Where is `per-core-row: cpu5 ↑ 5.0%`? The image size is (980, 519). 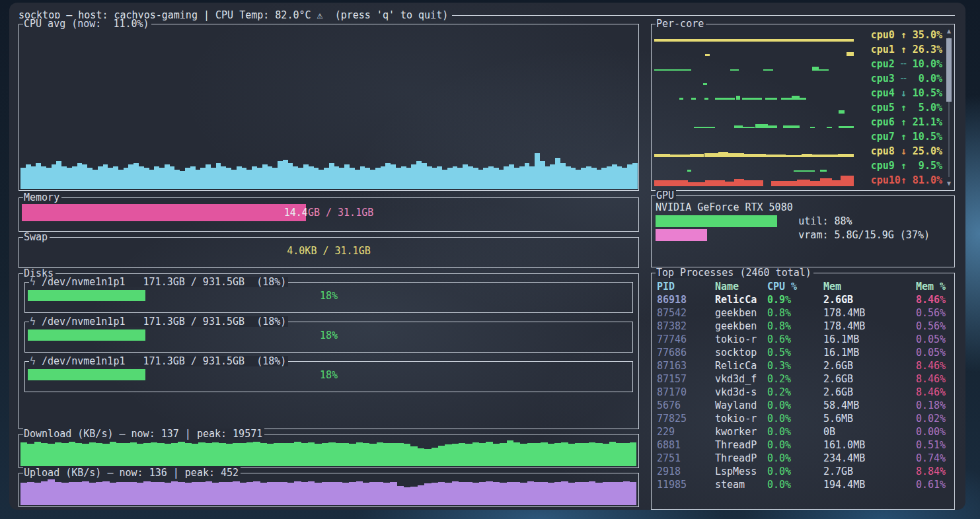 per-core-row: cpu5 ↑ 5.0% is located at coordinates (798, 108).